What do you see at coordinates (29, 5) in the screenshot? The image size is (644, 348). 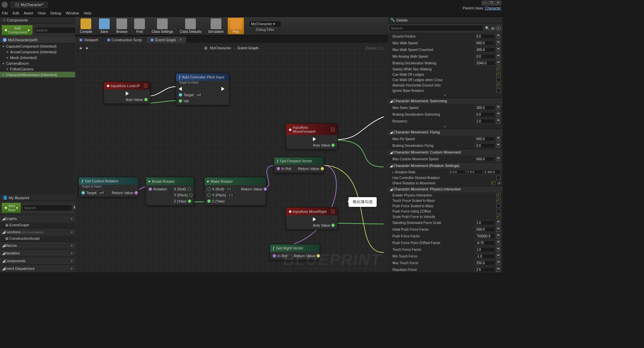 I see `document-tab: ⬛ MyCharacter*` at bounding box center [29, 5].